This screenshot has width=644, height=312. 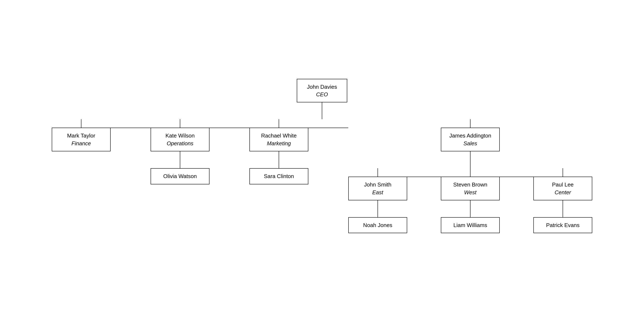 What do you see at coordinates (81, 140) in the screenshot?
I see `mark-taylor-node: Mark Taylor Finance` at bounding box center [81, 140].